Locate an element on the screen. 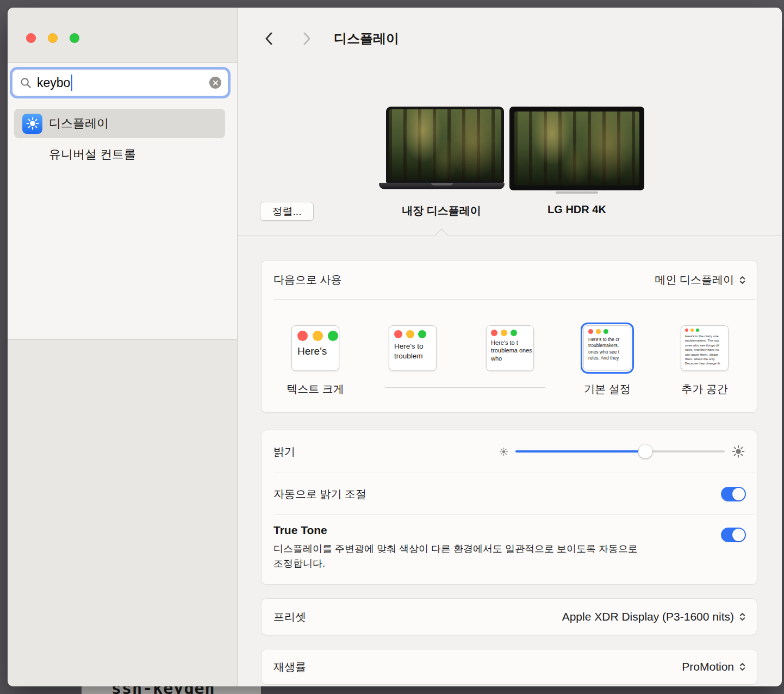 This screenshot has height=694, width=784. forward-button is located at coordinates (307, 39).